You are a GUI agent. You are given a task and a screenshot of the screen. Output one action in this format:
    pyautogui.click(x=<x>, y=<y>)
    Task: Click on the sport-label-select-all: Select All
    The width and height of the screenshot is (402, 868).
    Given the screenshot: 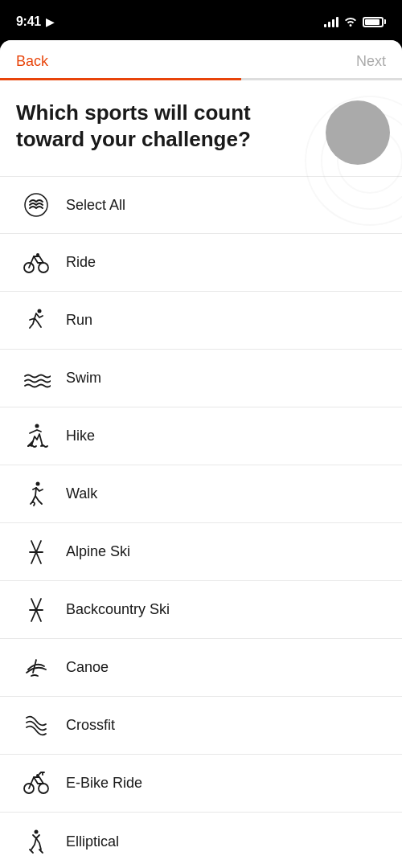 What is the action you would take?
    pyautogui.click(x=96, y=206)
    